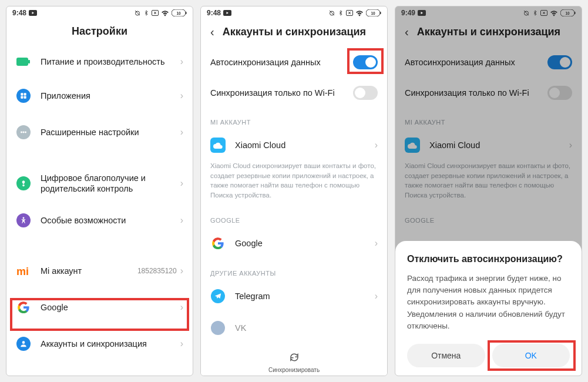 This screenshot has height=382, width=588. I want to click on apps-icon, so click(23, 96).